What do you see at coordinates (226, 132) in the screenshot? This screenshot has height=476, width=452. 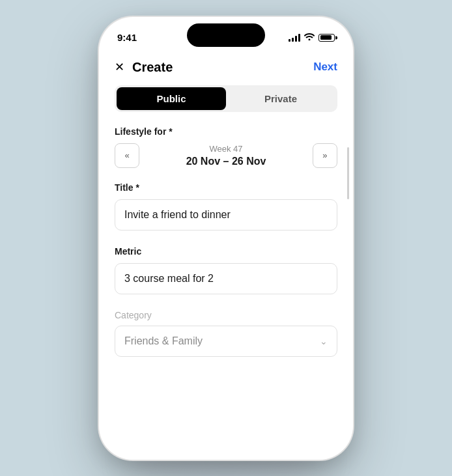 I see `lifestyle-label: Lifestyle for` at bounding box center [226, 132].